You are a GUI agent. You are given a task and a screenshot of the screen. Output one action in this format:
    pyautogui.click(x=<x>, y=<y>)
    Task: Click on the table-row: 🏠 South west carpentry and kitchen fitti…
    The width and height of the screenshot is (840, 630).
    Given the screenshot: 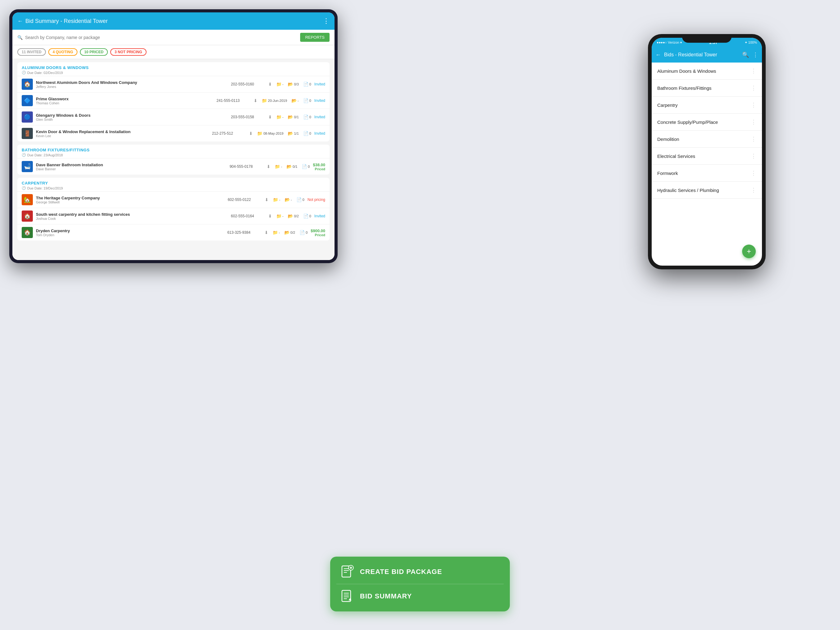 What is the action you would take?
    pyautogui.click(x=174, y=216)
    